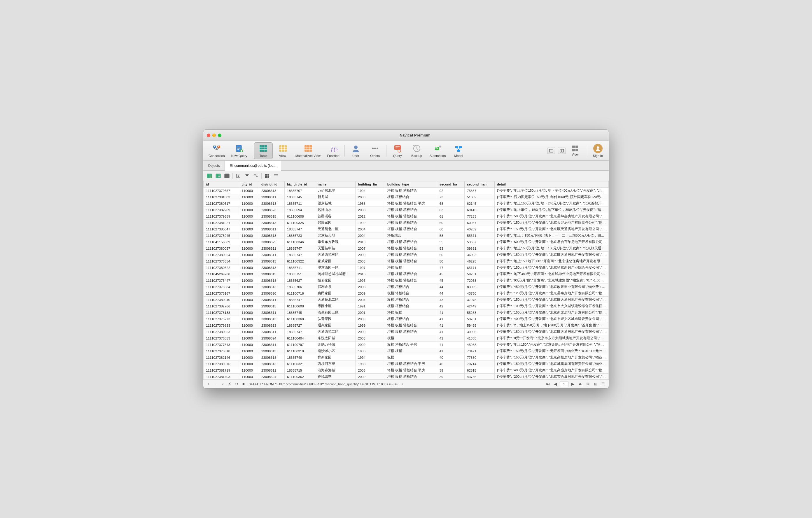 This screenshot has width=812, height=518. Describe the element at coordinates (249, 184) in the screenshot. I see `col-header-city-id: city_id` at that location.